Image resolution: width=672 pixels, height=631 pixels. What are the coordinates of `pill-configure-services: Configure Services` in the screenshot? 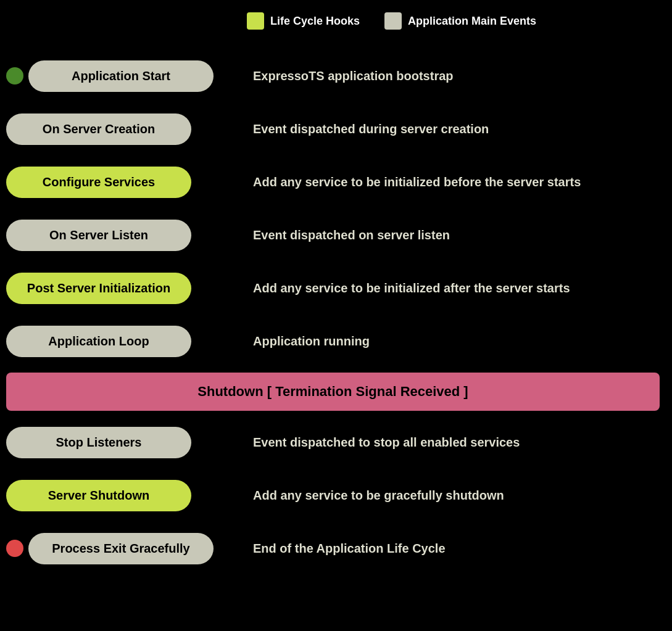 It's located at (99, 183).